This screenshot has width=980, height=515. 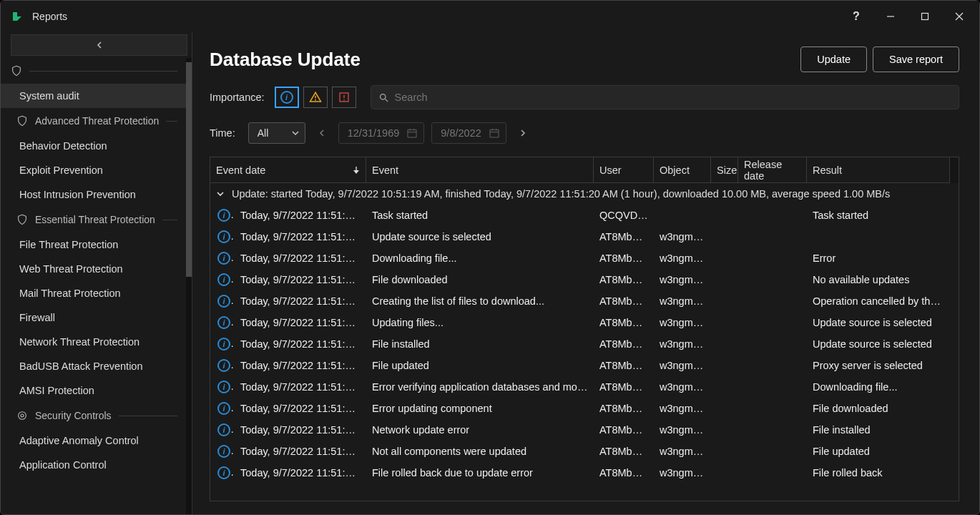 I want to click on column-release-date: Release date, so click(x=773, y=170).